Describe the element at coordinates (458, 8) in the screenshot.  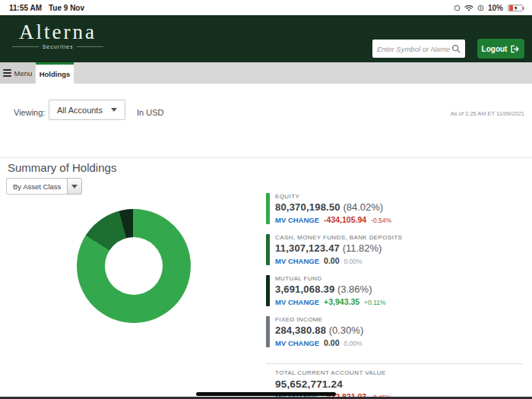
I see `rotation-lock-icon` at that location.